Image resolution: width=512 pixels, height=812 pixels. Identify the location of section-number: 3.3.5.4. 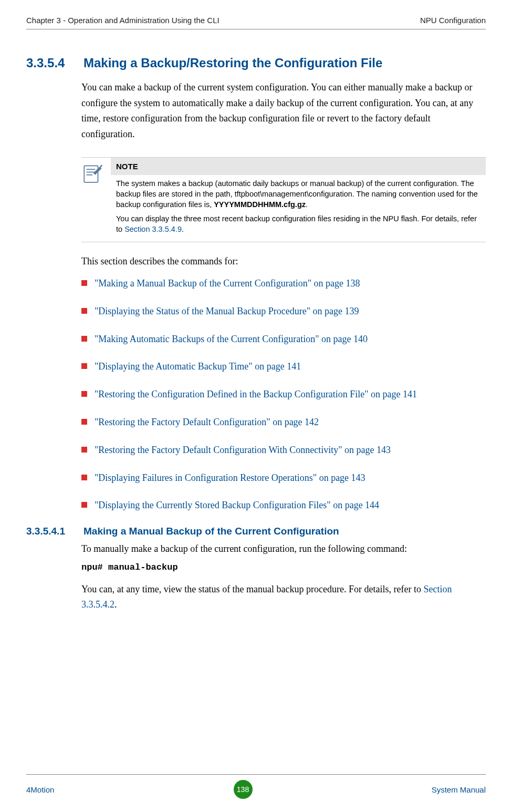
(54, 63).